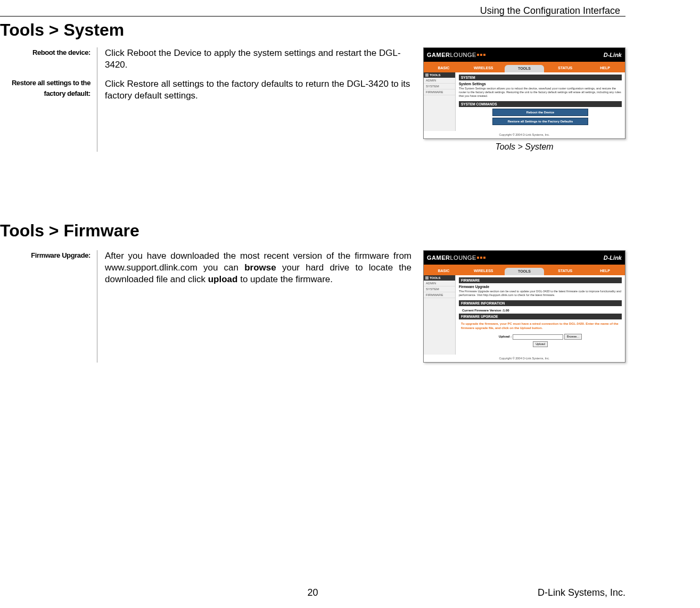 The height and width of the screenshot is (608, 700). What do you see at coordinates (540, 93) in the screenshot?
I see `panel-text: The System Settings section allows you t…` at bounding box center [540, 93].